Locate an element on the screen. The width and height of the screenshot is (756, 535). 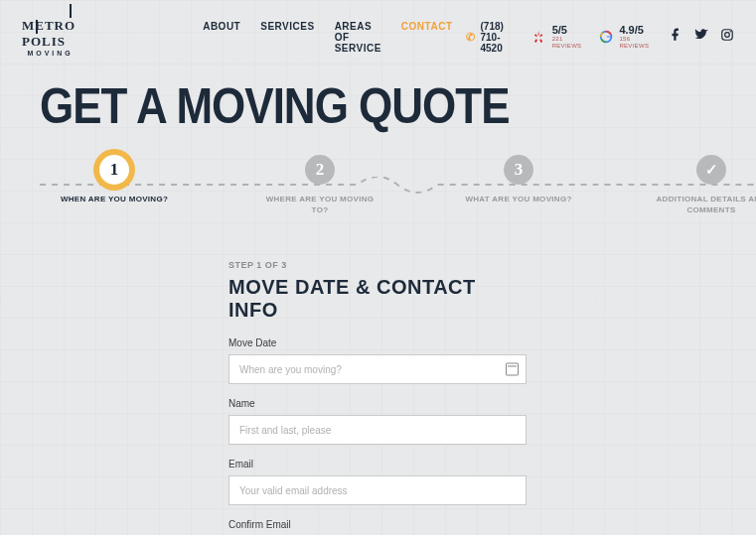
step-3: 3 WHAT ARE YOU MOVING? is located at coordinates (519, 181).